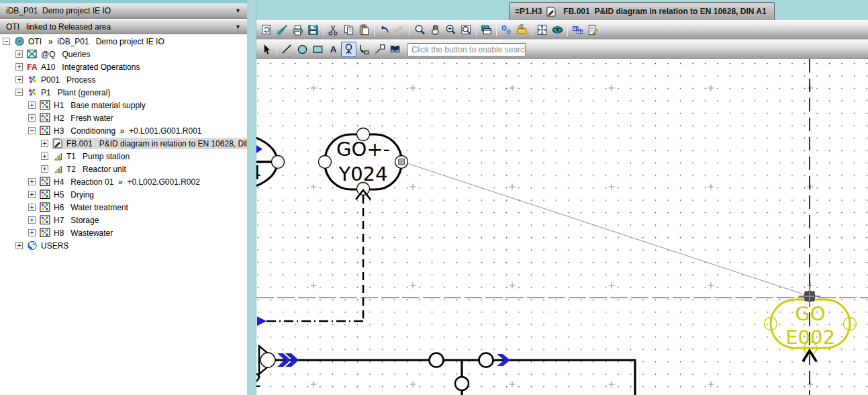 The image size is (868, 395). What do you see at coordinates (124, 195) in the screenshot?
I see `tree-item-h5: +H5Drying` at bounding box center [124, 195].